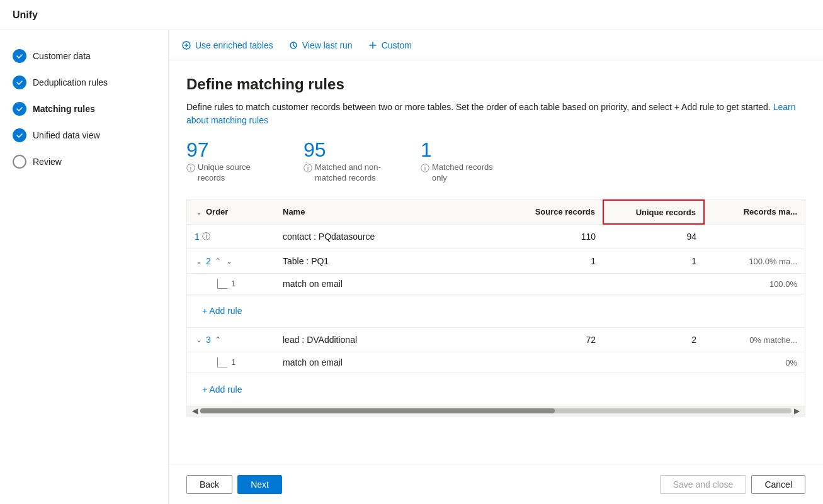 The height and width of the screenshot is (504, 823). Describe the element at coordinates (84, 135) in the screenshot. I see `sidebar-item-unified-data: Unified data view` at that location.